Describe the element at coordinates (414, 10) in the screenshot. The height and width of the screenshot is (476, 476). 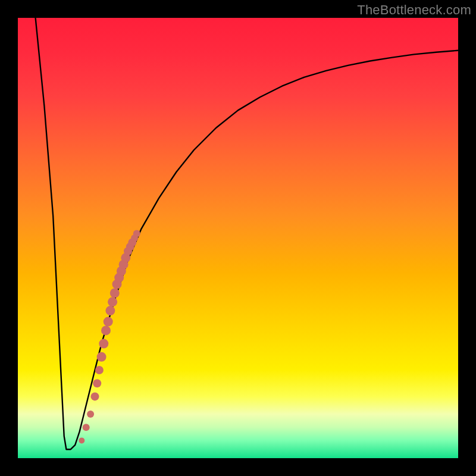
I see `watermark-text: TheBottleneck.com` at that location.